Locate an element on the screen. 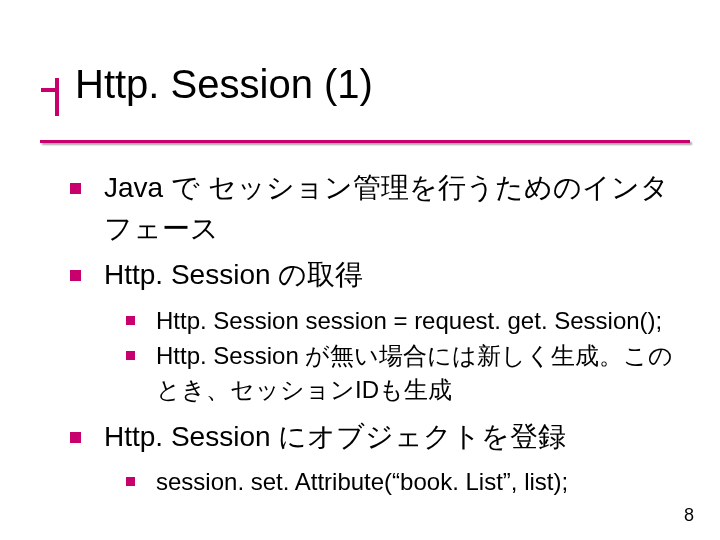 This screenshot has width=720, height=540. bullet-l2: session. set. Attribute(“book. List”, li… is located at coordinates (408, 482).